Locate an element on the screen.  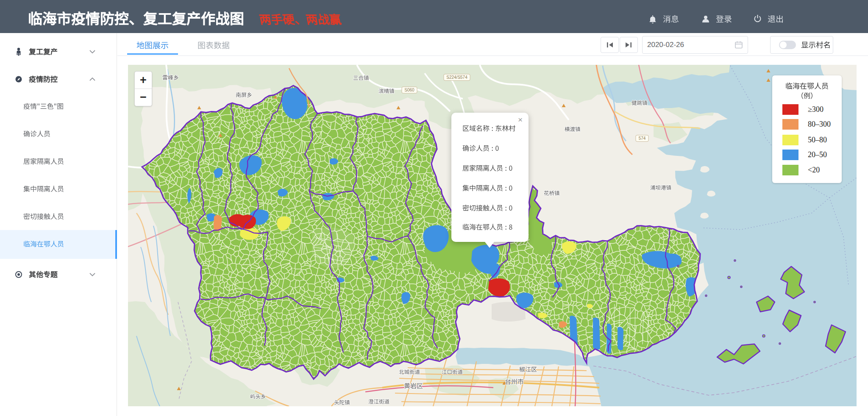
svg-text: 574 is located at coordinates (643, 138).